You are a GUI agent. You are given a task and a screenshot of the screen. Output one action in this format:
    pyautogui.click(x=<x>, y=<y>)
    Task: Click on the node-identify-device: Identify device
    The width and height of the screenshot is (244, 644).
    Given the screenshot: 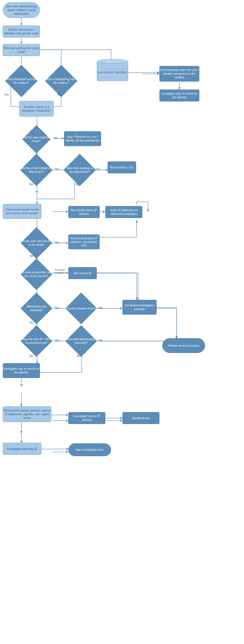 What is the action you would take?
    pyautogui.click(x=141, y=418)
    